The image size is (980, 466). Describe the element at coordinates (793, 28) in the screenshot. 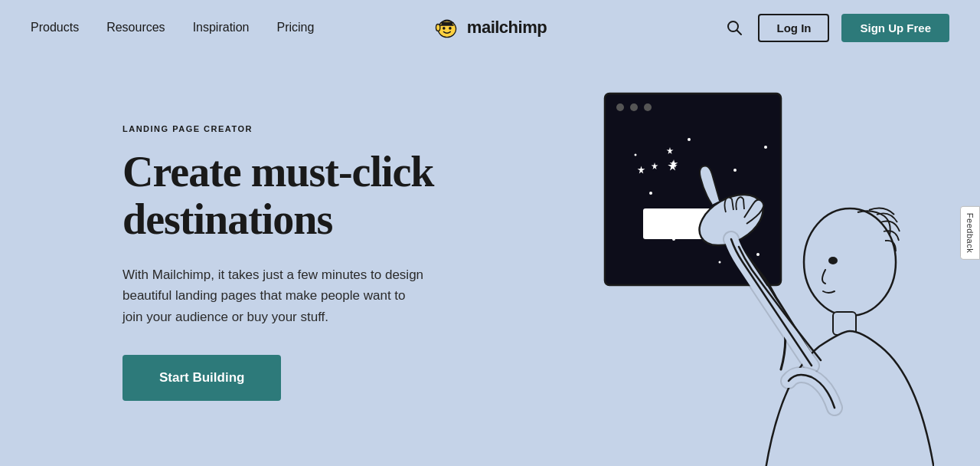

I see `login-button: Log In` at that location.